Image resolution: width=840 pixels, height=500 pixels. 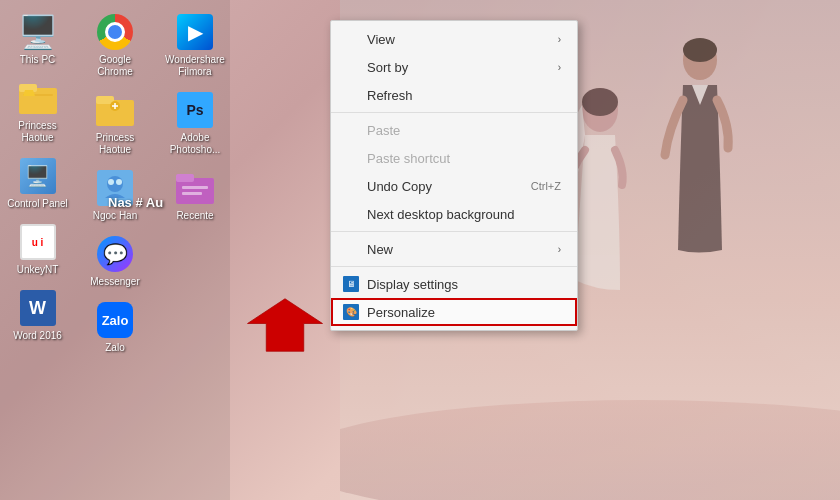 I want to click on icon-column-1: 🖥️ This PC Princess Haotue 🖥️ Control Pa…, so click(x=38, y=173).